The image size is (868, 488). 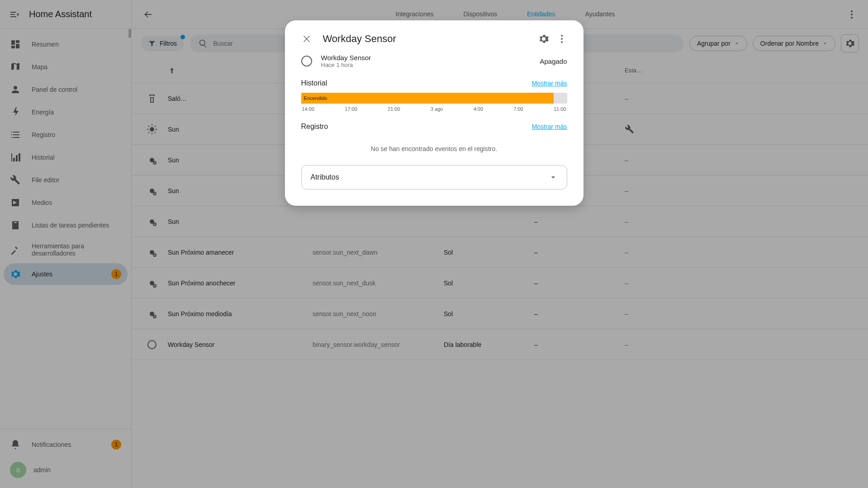 I want to click on attributes-expander: Atributos, so click(x=434, y=177).